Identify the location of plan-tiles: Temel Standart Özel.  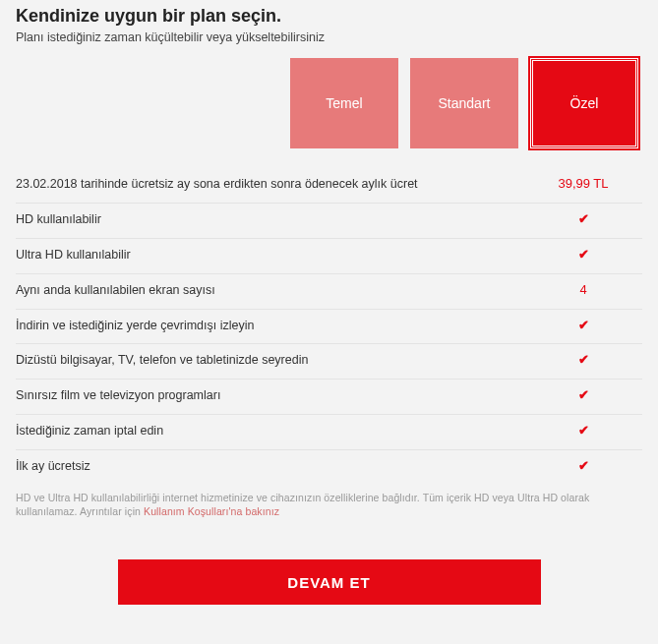
(329, 103).